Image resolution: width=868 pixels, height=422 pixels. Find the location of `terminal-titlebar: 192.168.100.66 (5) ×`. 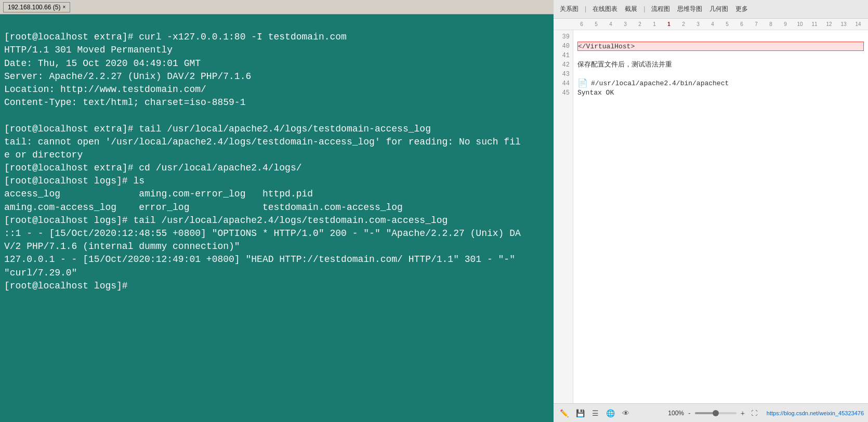

terminal-titlebar: 192.168.100.66 (5) × is located at coordinates (277, 7).